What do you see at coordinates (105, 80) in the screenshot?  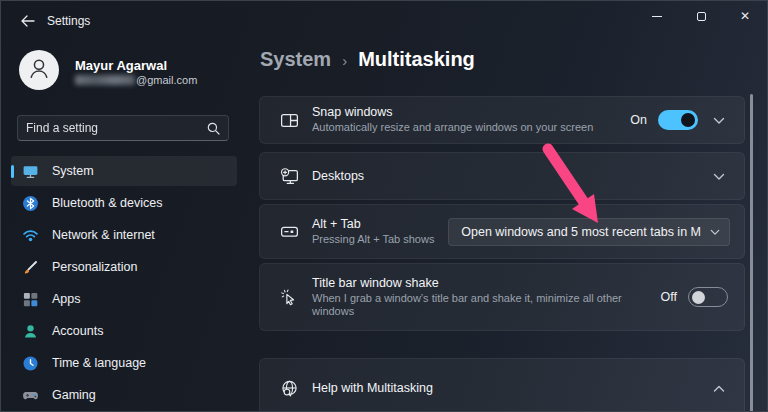 I see `email-redacted-blur` at bounding box center [105, 80].